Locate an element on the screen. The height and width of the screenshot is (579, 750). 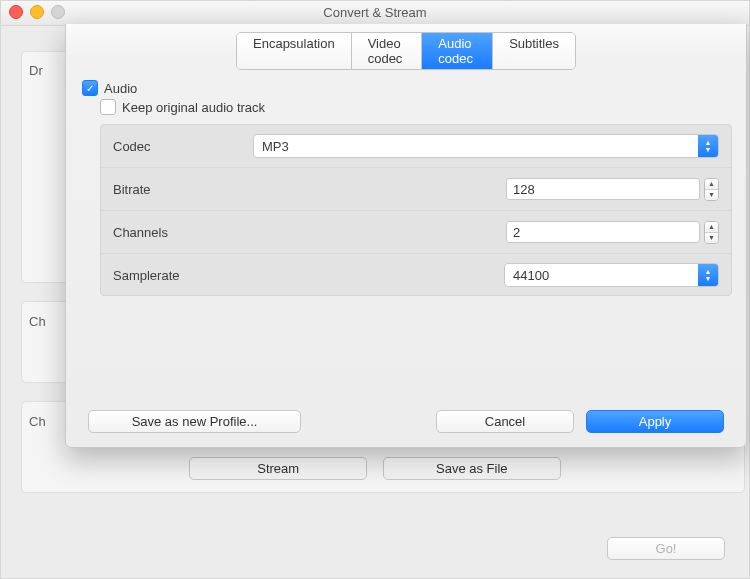
samplerate-label: Samplerate is located at coordinates (183, 276).